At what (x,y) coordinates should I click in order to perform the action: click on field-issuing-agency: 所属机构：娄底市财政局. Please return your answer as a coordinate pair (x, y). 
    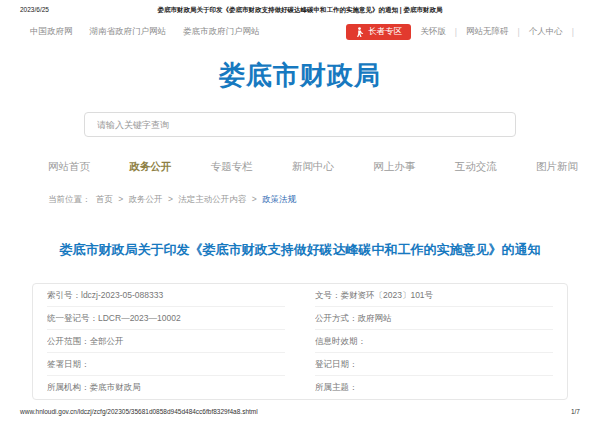
    Looking at the image, I should click on (166, 388).